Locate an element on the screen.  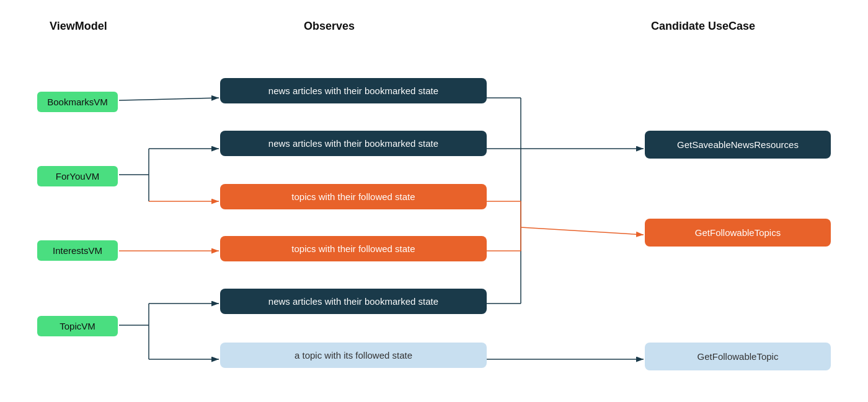
obs-box-1: news articles with their bookmarked stat… is located at coordinates (353, 90).